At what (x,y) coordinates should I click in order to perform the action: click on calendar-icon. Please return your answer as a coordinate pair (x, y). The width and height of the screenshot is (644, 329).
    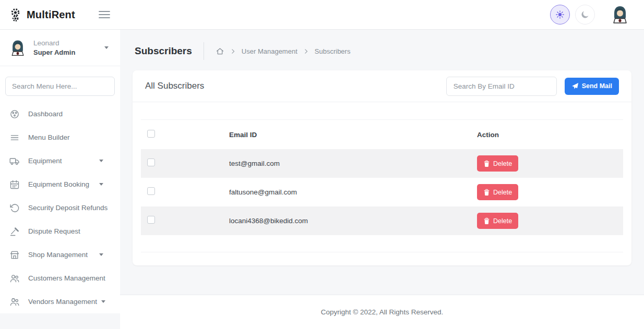
    Looking at the image, I should click on (15, 185).